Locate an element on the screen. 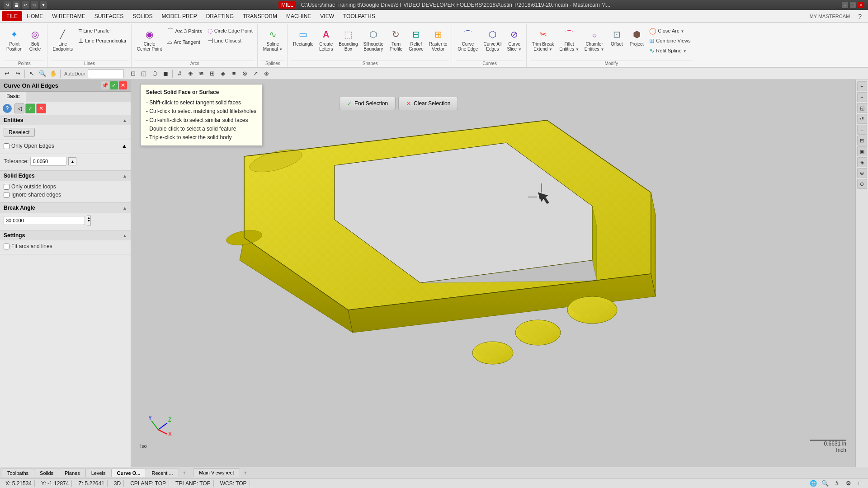 This screenshot has width=868, height=488. tolerance-input is located at coordinates (48, 161).